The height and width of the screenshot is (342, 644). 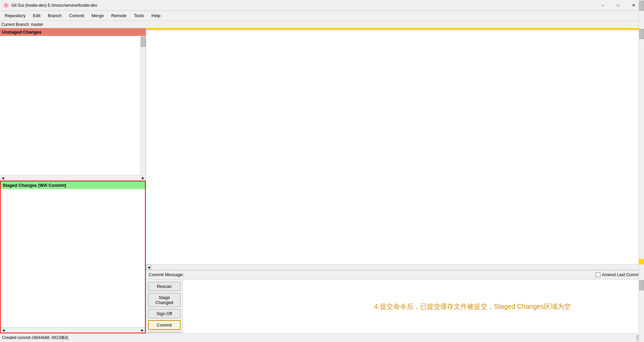 I want to click on diff-vscrollbar-thumb, so click(x=642, y=34).